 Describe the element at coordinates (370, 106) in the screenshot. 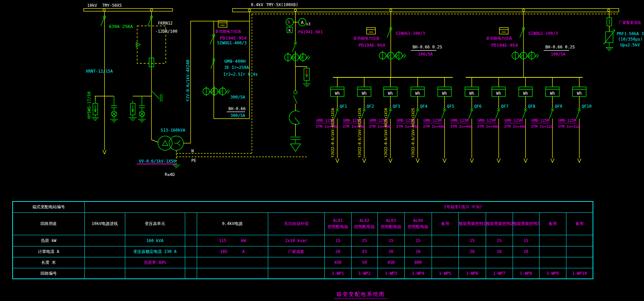

I see `qf-label: QF2` at that location.